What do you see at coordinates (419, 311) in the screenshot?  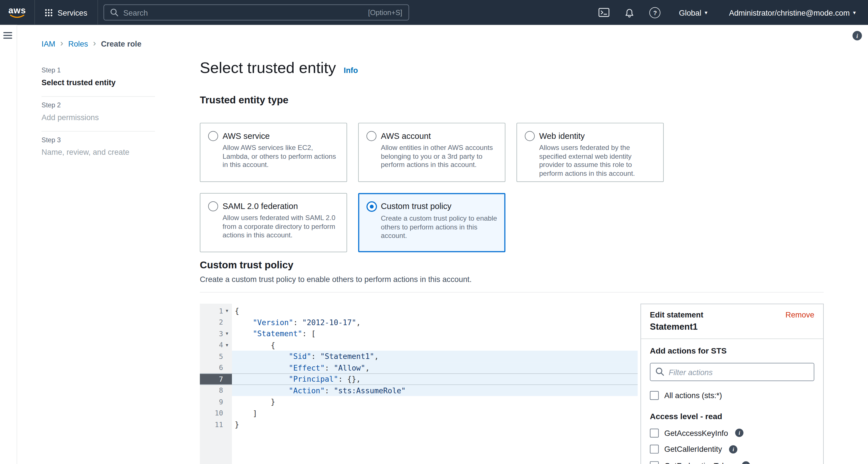 I see `editor-line: 1▾{` at bounding box center [419, 311].